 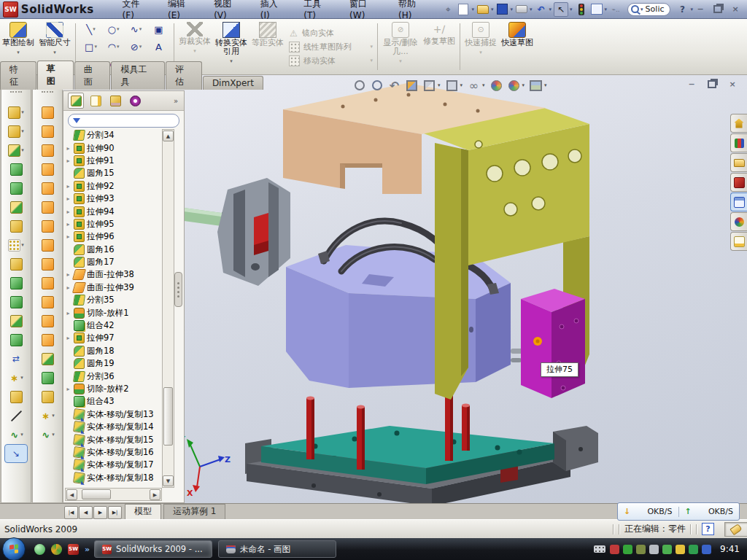 What do you see at coordinates (47, 435) in the screenshot?
I see `surface-spline-button: ∿▾` at bounding box center [47, 435].